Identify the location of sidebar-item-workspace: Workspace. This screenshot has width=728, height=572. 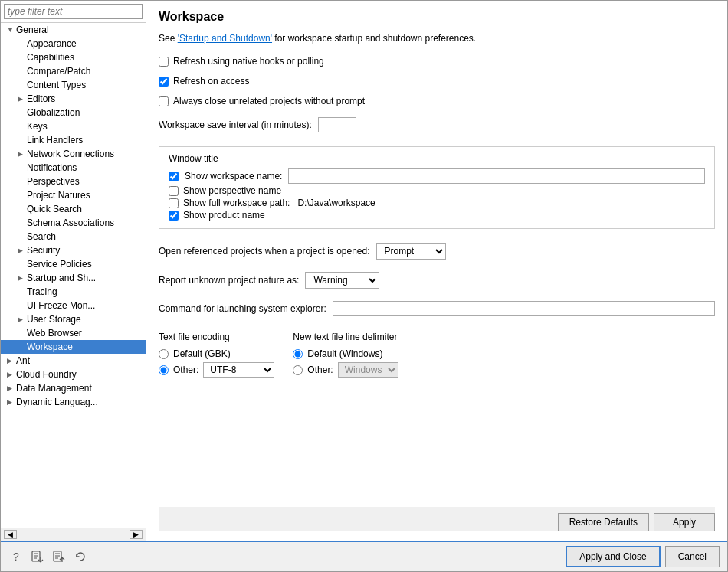
(74, 347).